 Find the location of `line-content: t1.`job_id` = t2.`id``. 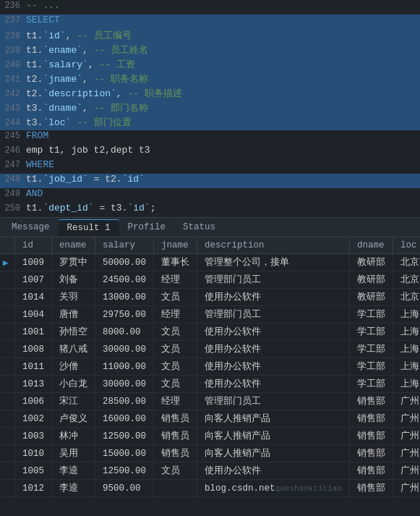

line-content: t1.`job_id` = t2.`id` is located at coordinates (223, 179).